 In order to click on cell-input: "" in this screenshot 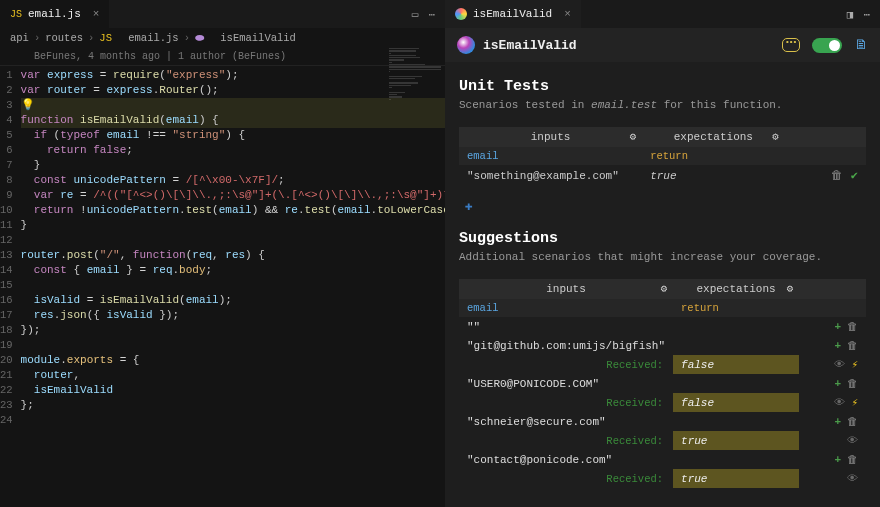, I will do `click(566, 326)`.